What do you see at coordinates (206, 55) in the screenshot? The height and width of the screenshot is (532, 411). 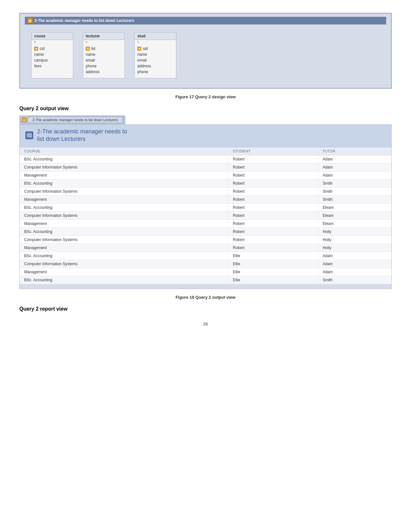 I see `tables-row: couse * ◆ cid name campus fees lecturer …` at bounding box center [206, 55].